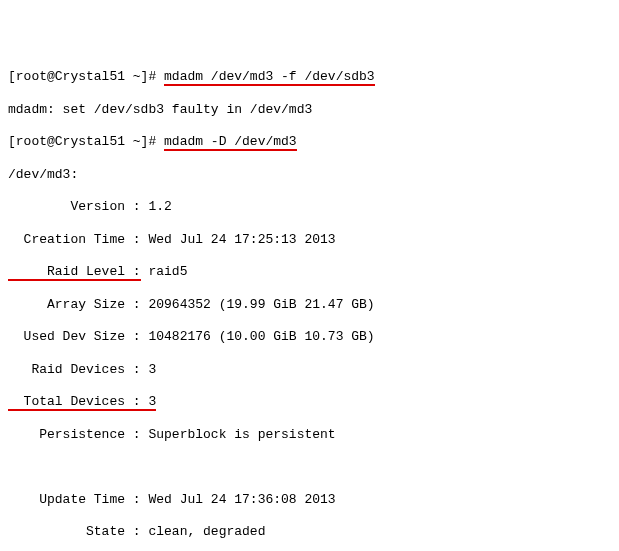  What do you see at coordinates (164, 272) in the screenshot?
I see `kv-val: raid5` at bounding box center [164, 272].